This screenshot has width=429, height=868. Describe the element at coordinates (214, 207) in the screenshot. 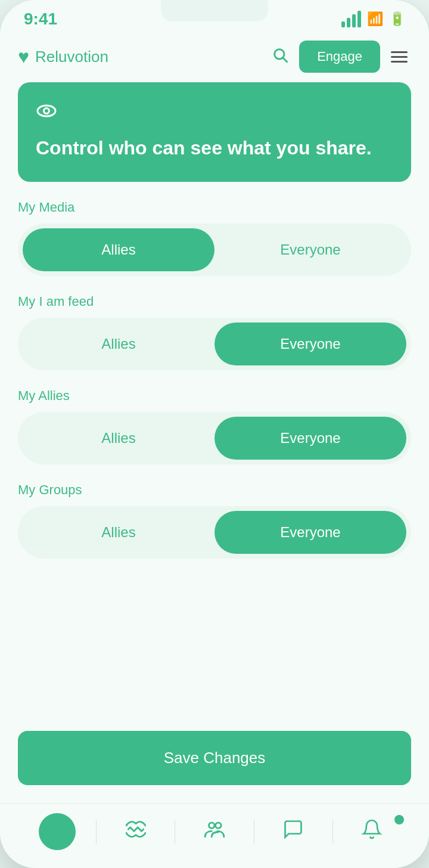

I see `my-media-label: My Media` at that location.